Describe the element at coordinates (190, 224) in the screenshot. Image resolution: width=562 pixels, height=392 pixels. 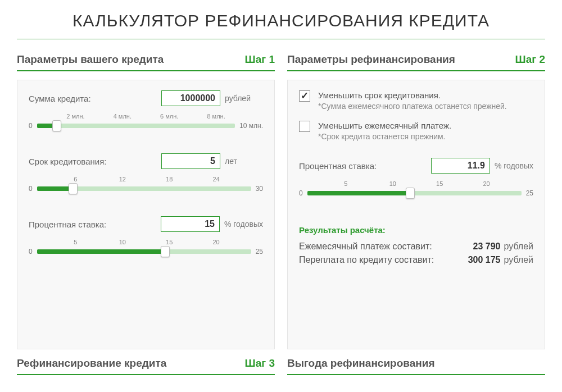
I see `rate-left-input` at that location.